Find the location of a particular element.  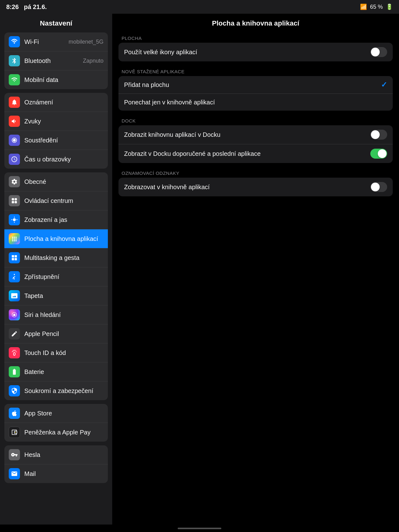

battery-label: Baterie is located at coordinates (64, 372).